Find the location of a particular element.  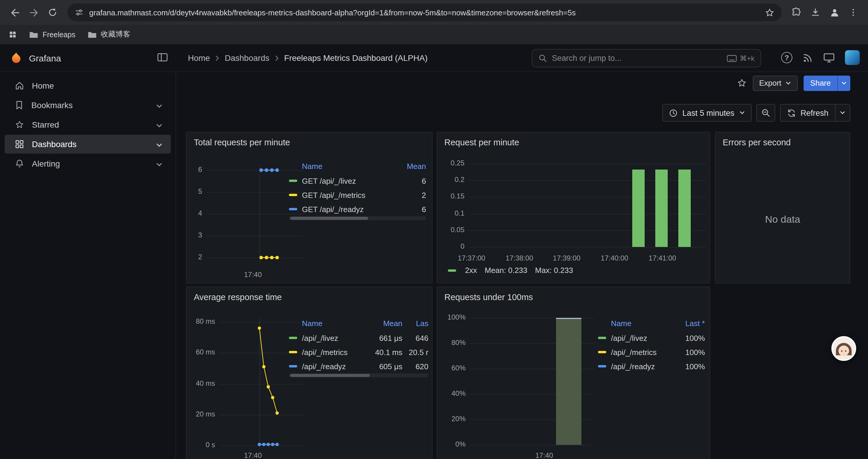

bookmark-folder-blogs: 收藏博客 is located at coordinates (109, 35).